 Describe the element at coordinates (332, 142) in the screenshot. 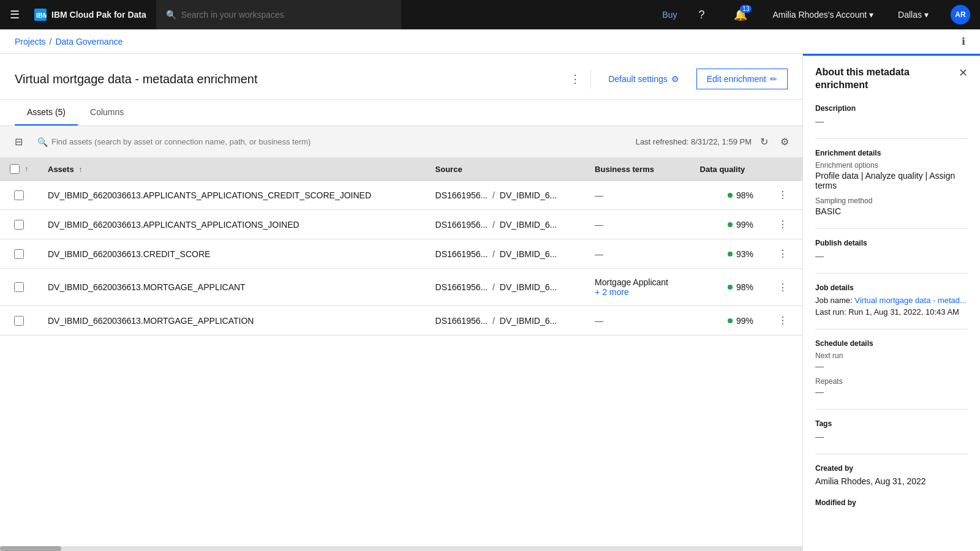

I see `table-search: 🔍` at that location.